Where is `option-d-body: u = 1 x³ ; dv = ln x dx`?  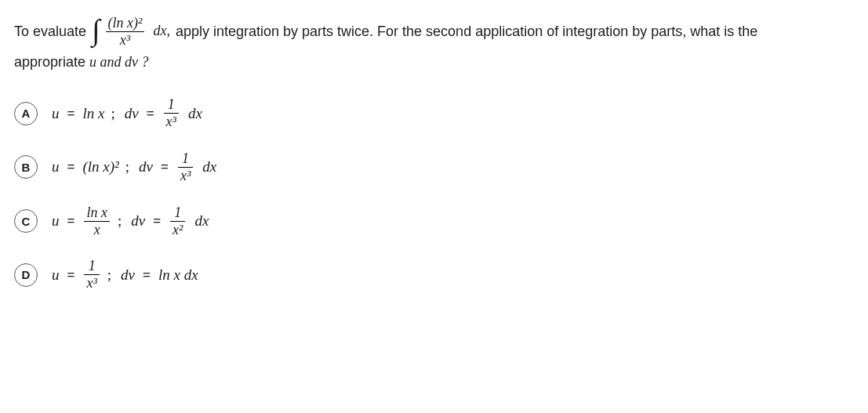 option-d-body: u = 1 x³ ; dv = ln x dx is located at coordinates (125, 274).